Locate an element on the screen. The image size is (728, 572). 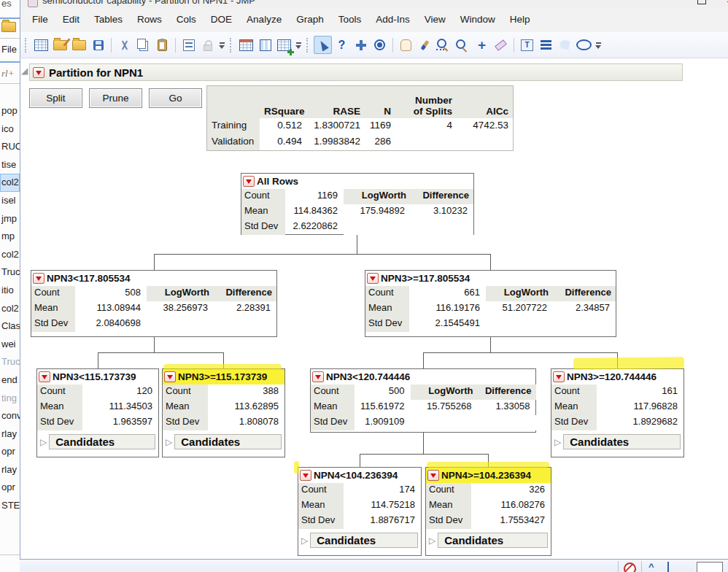
menu-item: File is located at coordinates (40, 20).